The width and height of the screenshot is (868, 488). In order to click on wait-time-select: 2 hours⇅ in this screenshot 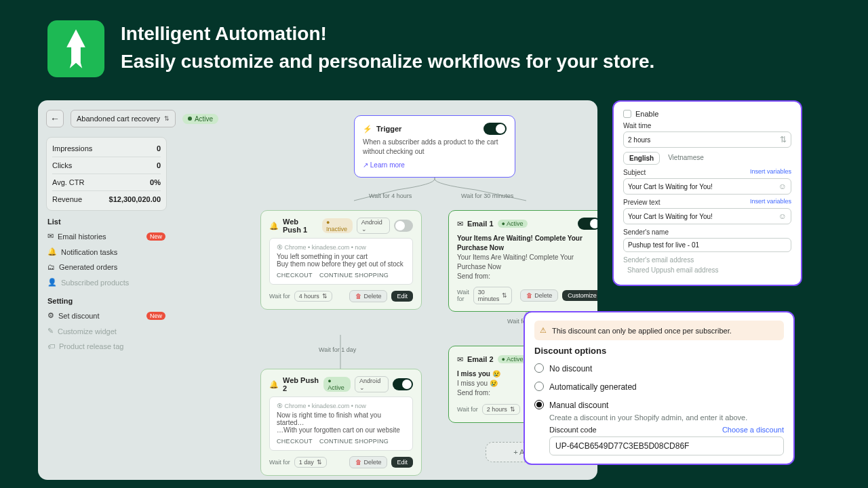, I will do `click(707, 140)`.